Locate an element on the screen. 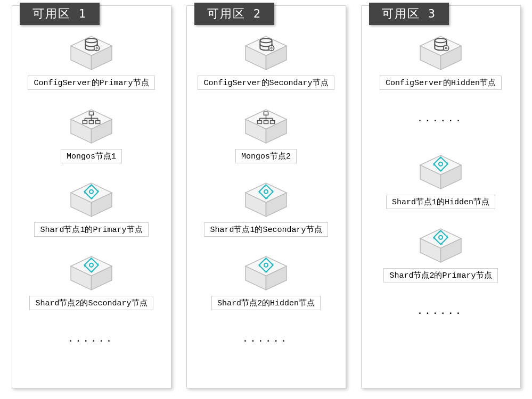 This screenshot has height=399, width=532. node-item: Mongos节点1 is located at coordinates (92, 135).